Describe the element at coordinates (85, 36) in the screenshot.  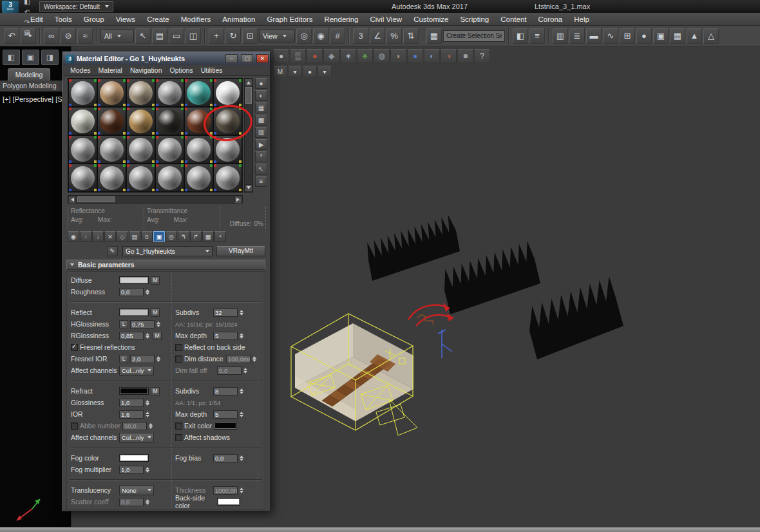
I see `bind-to-space-warp-button: ≈` at that location.